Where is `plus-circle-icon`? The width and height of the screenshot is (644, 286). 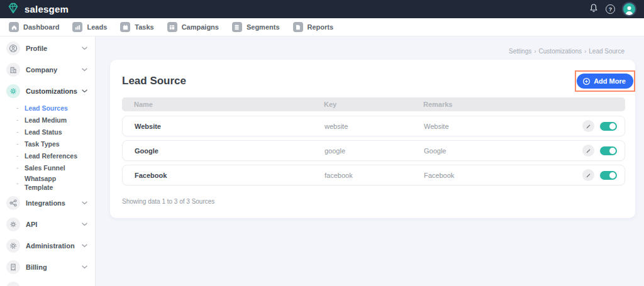 plus-circle-icon is located at coordinates (586, 82).